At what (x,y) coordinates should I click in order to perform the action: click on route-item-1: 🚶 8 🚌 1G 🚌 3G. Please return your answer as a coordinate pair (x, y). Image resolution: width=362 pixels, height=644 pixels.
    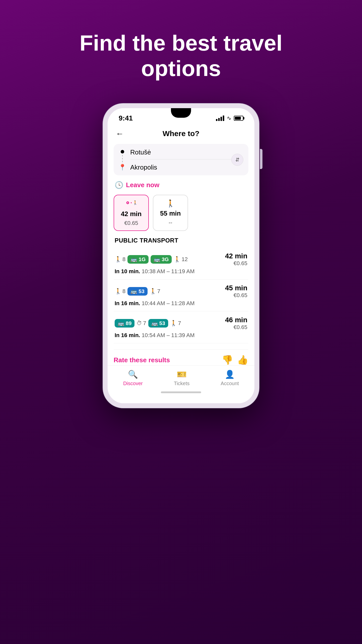
    Looking at the image, I should click on (181, 264).